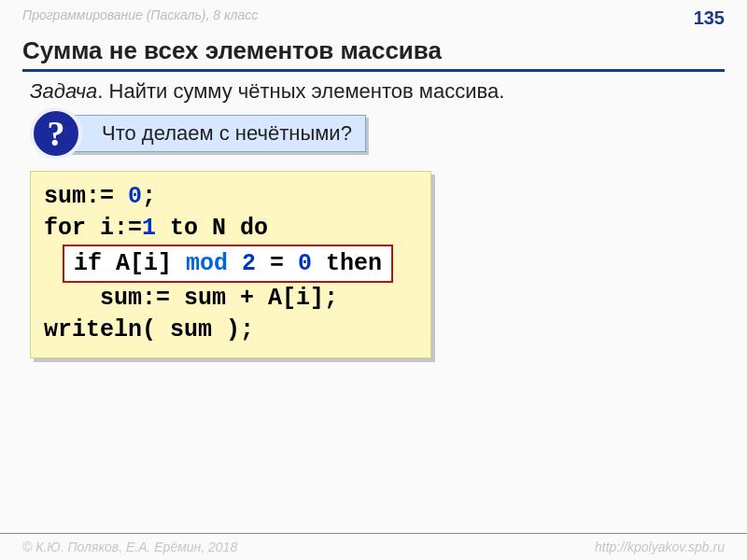  Describe the element at coordinates (374, 547) in the screenshot. I see `slide-footer: © К.Ю. Поляков, Е.А. Ерёмин, 2018 http:/…` at that location.